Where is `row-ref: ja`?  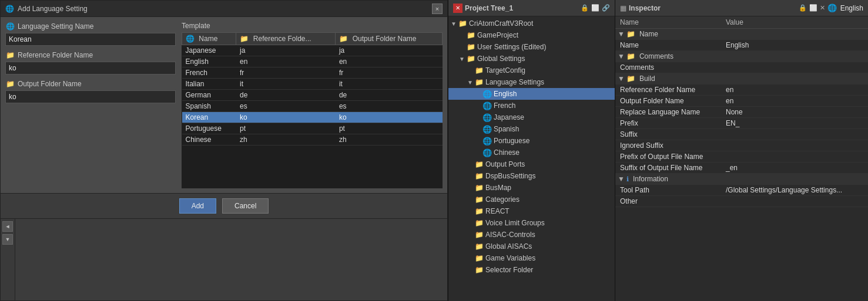 row-ref: ja is located at coordinates (286, 50).